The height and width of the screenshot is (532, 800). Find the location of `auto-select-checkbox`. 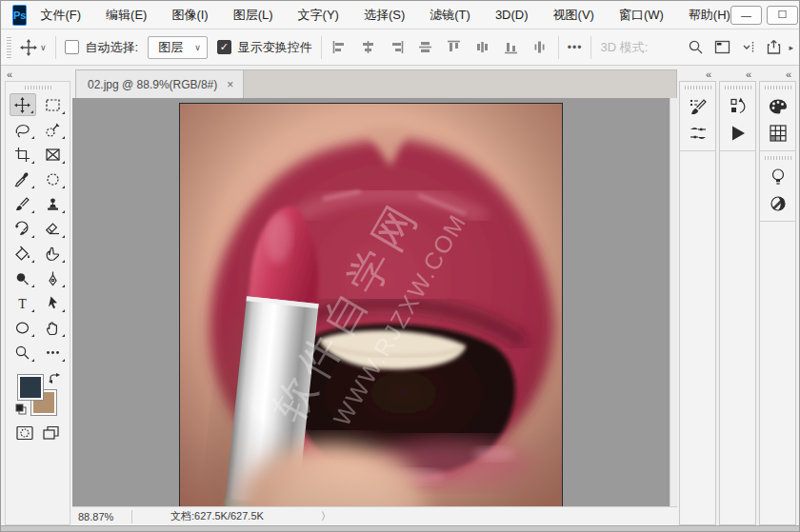

auto-select-checkbox is located at coordinates (72, 48).